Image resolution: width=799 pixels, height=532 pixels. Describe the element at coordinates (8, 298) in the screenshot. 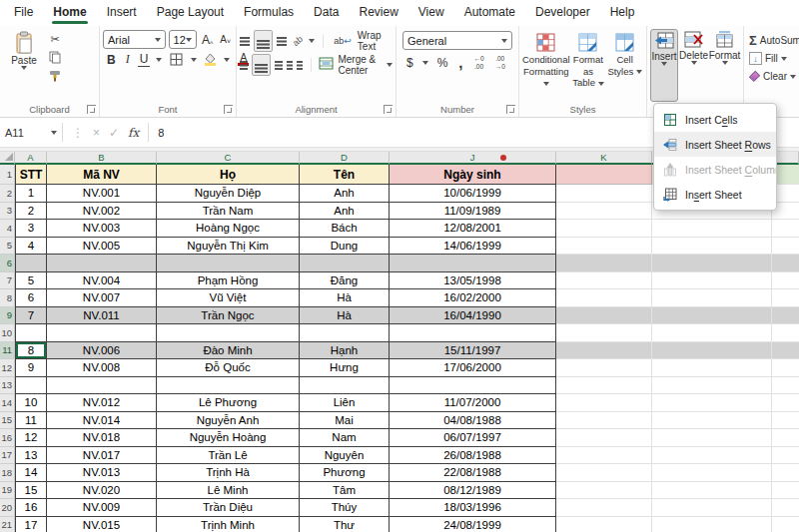

I see `row-header-8: 8` at that location.